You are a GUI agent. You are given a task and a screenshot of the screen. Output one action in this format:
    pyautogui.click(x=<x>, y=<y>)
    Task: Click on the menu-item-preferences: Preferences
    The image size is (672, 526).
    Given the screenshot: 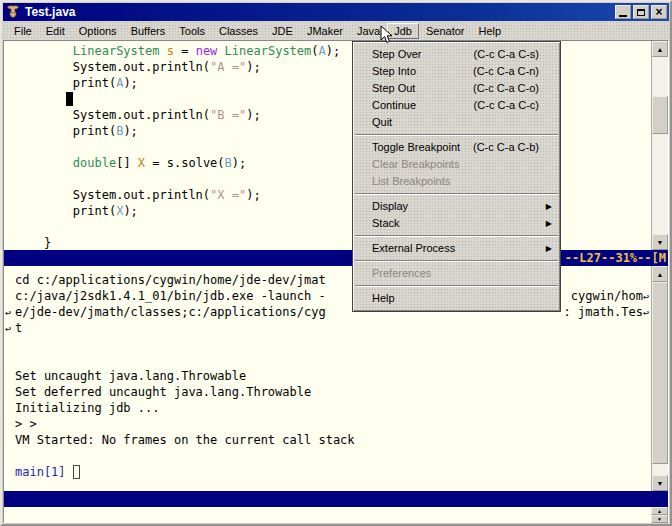 What is the action you would take?
    pyautogui.click(x=456, y=274)
    